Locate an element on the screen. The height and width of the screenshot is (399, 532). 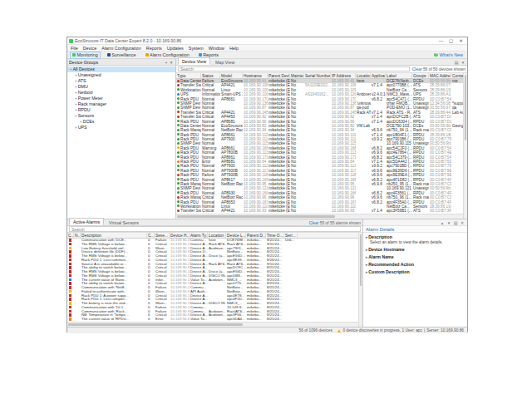
panel-menu-icon: ▤ is located at coordinates (456, 223).